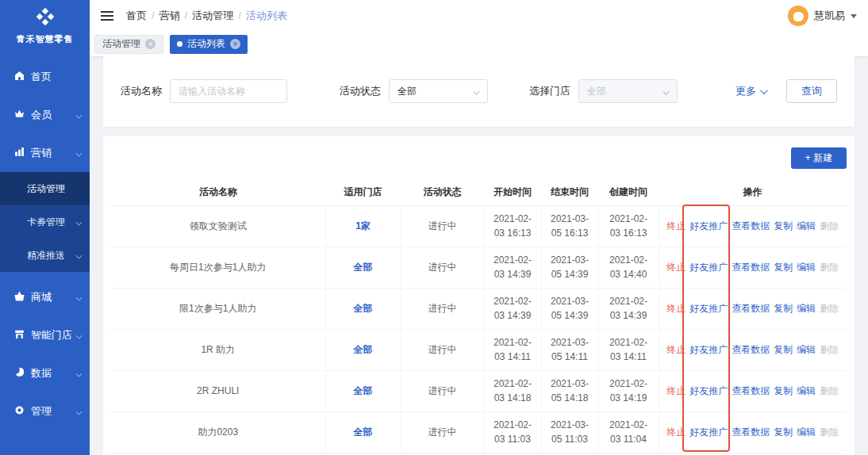 This screenshot has width=868, height=455. What do you see at coordinates (819, 159) in the screenshot?
I see `create-button: + 新建` at bounding box center [819, 159].